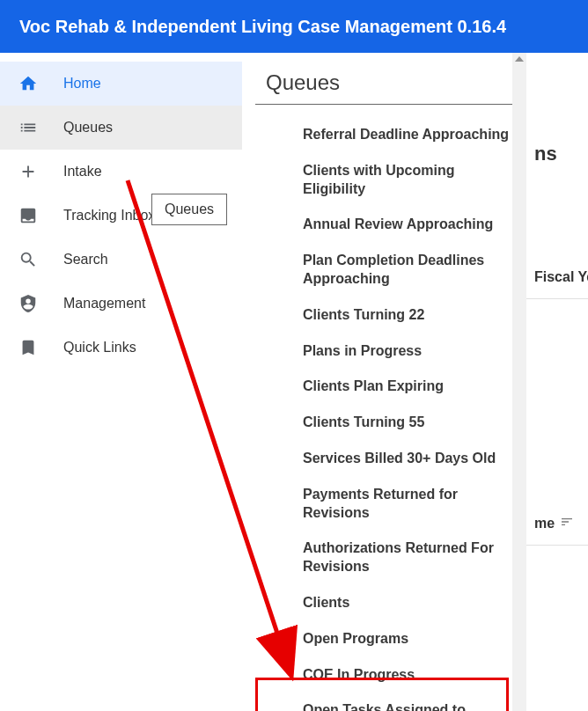  What do you see at coordinates (556, 524) in the screenshot?
I see `column-header-me: me` at bounding box center [556, 524].